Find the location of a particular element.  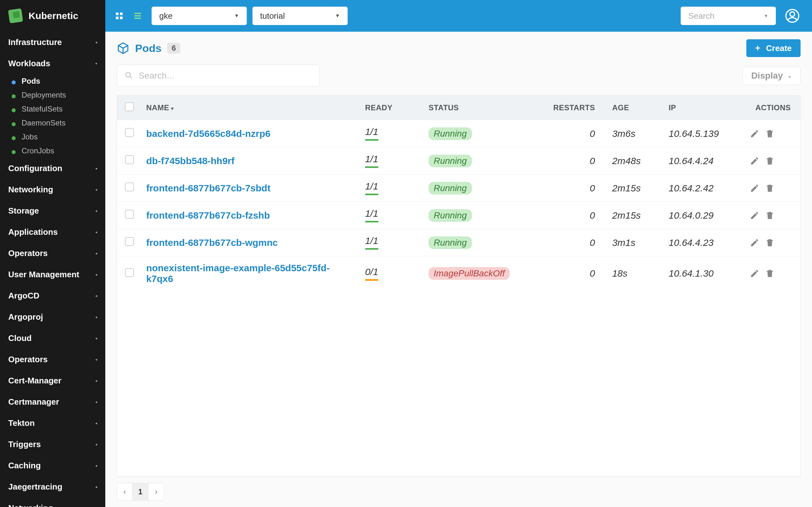

age-cell: 2m48s is located at coordinates (636, 161).